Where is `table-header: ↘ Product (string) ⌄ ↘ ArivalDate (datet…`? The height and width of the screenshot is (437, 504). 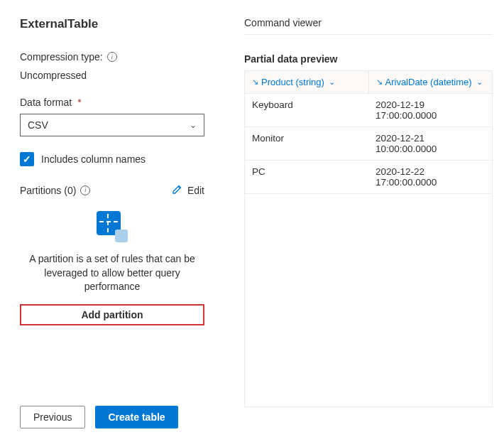 table-header: ↘ Product (string) ⌄ ↘ ArivalDate (datet… is located at coordinates (368, 82).